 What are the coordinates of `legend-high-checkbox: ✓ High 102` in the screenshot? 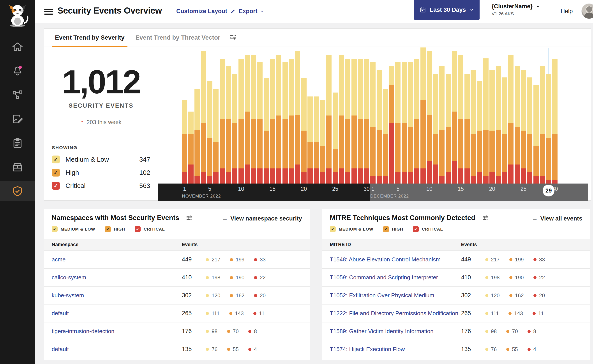 It's located at (101, 173).